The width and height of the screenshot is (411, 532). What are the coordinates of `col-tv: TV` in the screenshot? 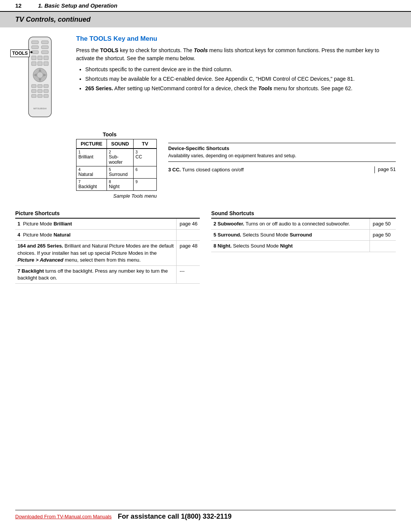 It's located at (145, 144).